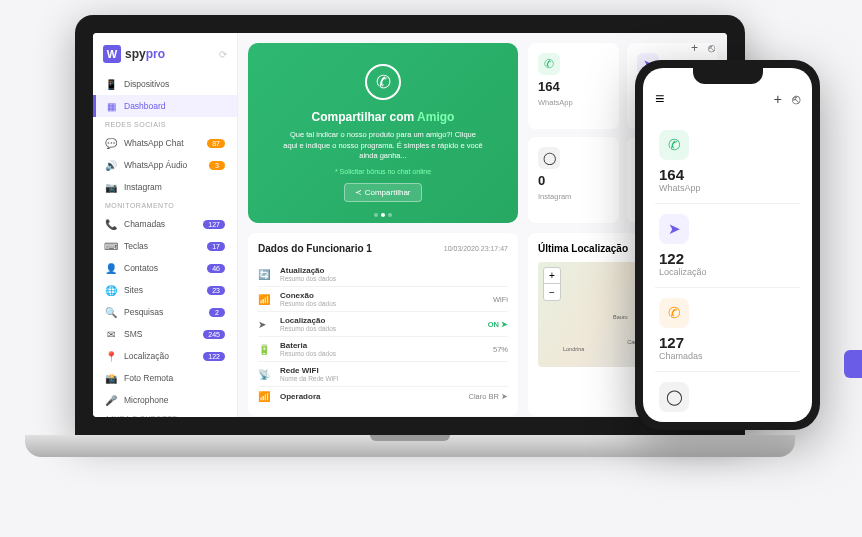  Describe the element at coordinates (165, 224) in the screenshot. I see `nav-item: 📞Chamadas127` at that location.